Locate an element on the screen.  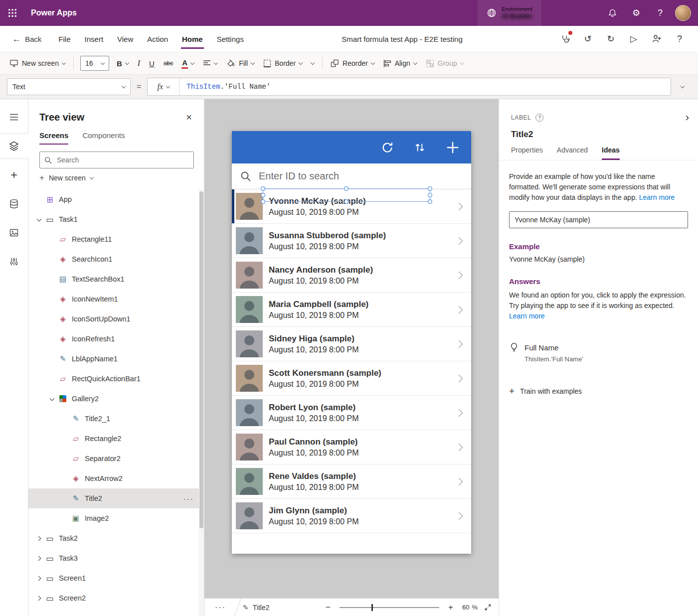
tree-item: Task2 is located at coordinates (116, 538).